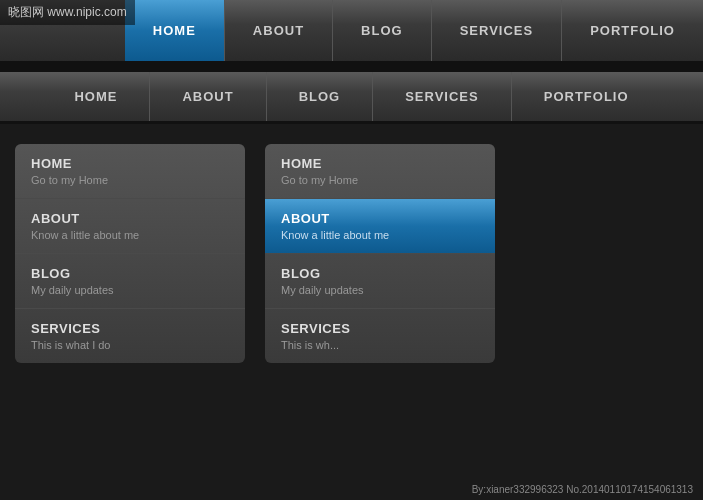 This screenshot has height=500, width=703. What do you see at coordinates (380, 282) in the screenshot?
I see `menu2-blog: BLOG My daily updates` at bounding box center [380, 282].